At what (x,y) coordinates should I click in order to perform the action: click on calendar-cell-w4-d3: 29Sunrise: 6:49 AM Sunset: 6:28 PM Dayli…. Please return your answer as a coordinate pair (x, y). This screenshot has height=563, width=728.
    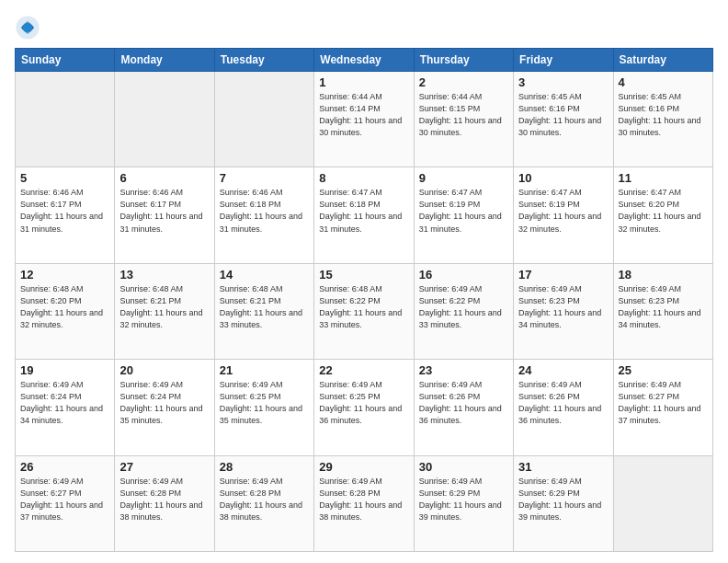
    Looking at the image, I should click on (364, 503).